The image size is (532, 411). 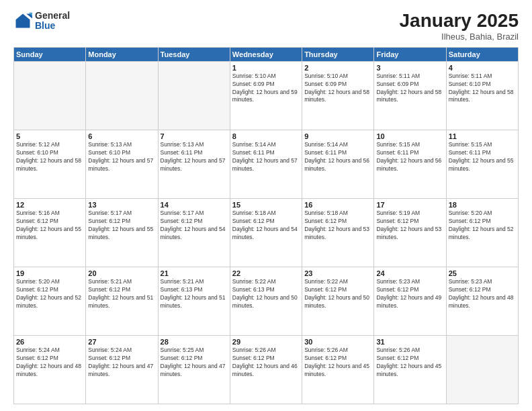 What do you see at coordinates (338, 342) in the screenshot?
I see `day-number: 30` at bounding box center [338, 342].